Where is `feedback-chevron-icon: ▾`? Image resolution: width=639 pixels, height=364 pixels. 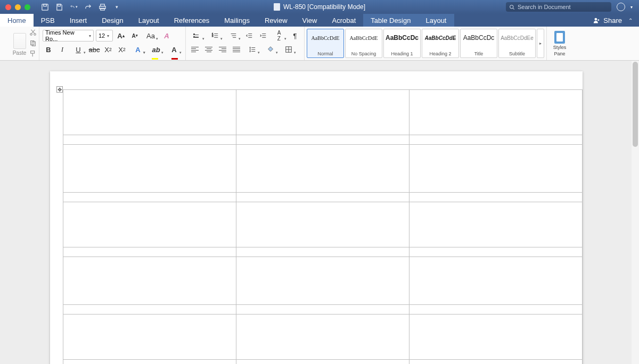 feedback-chevron-icon: ▾ is located at coordinates (632, 7).